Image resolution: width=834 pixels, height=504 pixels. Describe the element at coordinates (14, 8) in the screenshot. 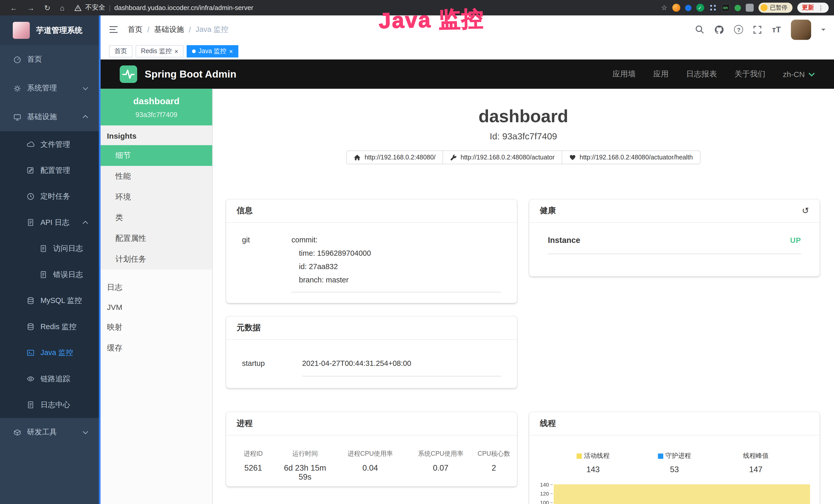

I see `back-icon: ←` at that location.